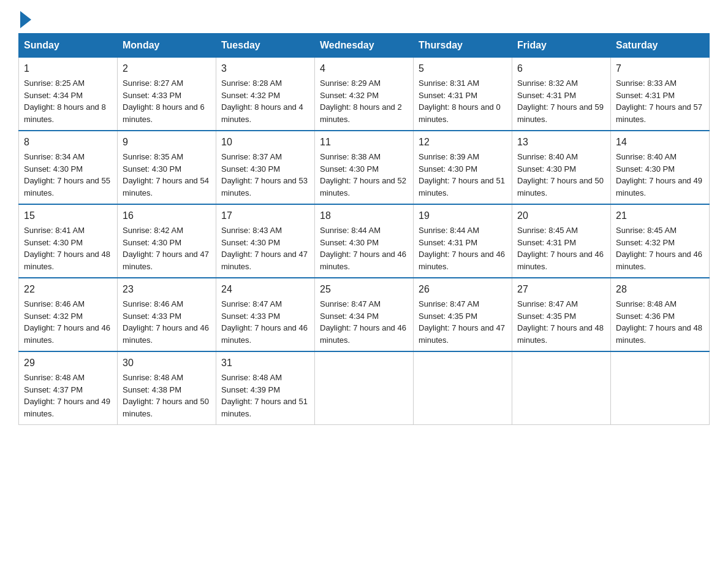 This screenshot has width=728, height=563. What do you see at coordinates (660, 69) in the screenshot?
I see `day-number: 7` at bounding box center [660, 69].